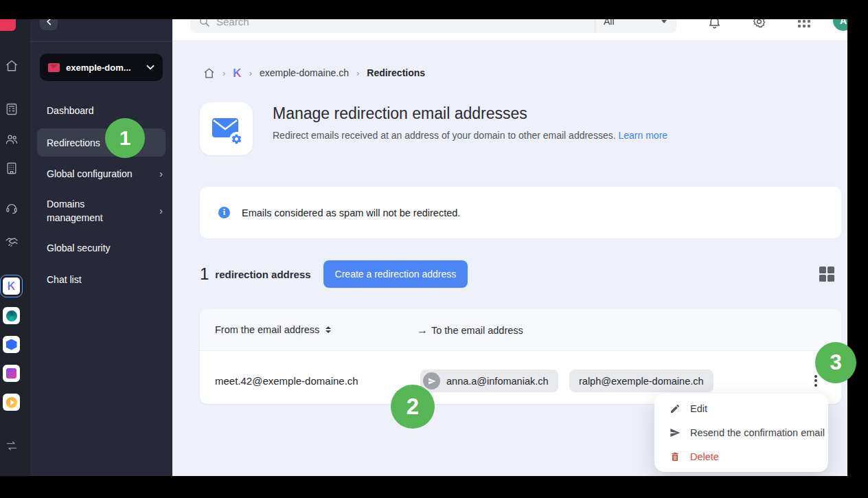 This screenshot has height=498, width=868. Describe the element at coordinates (12, 242) in the screenshot. I see `partner-icon` at that location.